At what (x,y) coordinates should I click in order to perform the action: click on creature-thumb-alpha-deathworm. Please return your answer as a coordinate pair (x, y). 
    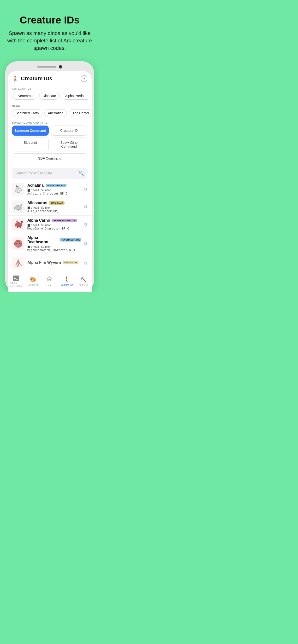
    Looking at the image, I should click on (18, 244).